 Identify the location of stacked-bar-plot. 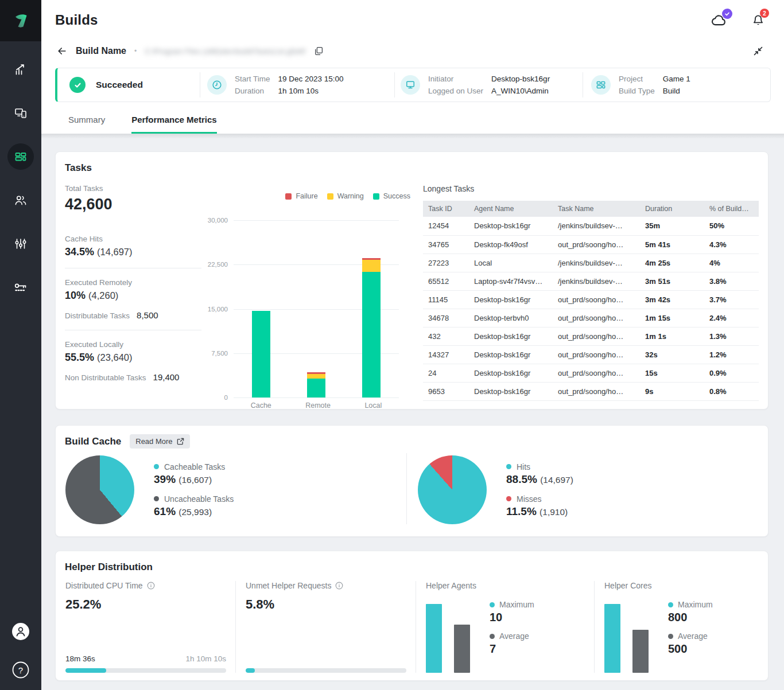
(316, 309).